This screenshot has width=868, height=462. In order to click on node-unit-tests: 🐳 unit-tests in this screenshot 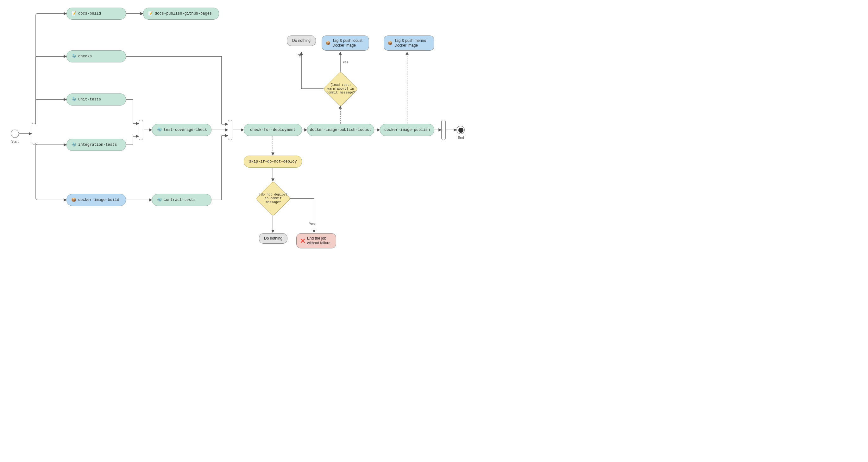, I will do `click(96, 99)`.